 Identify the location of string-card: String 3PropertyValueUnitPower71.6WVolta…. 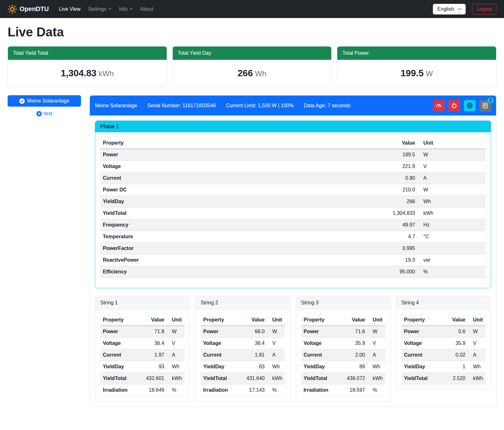
(343, 349).